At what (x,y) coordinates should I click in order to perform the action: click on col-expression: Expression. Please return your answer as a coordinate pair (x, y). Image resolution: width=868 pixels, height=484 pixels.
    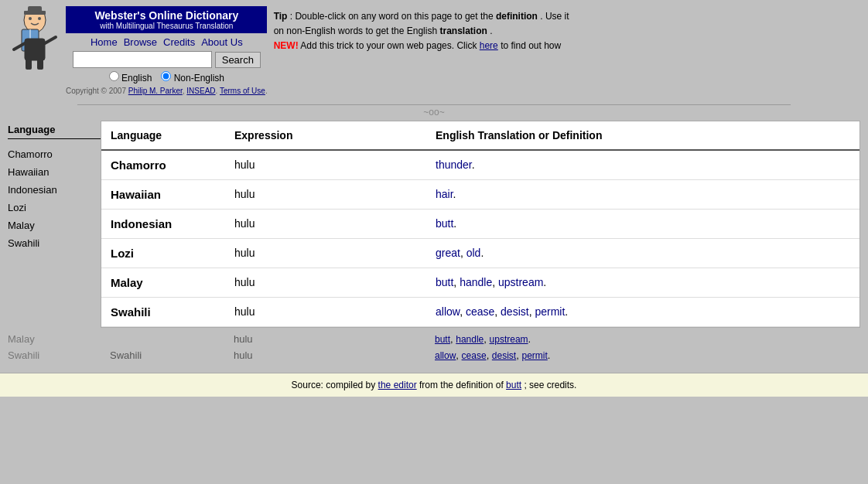
    Looking at the image, I should click on (326, 136).